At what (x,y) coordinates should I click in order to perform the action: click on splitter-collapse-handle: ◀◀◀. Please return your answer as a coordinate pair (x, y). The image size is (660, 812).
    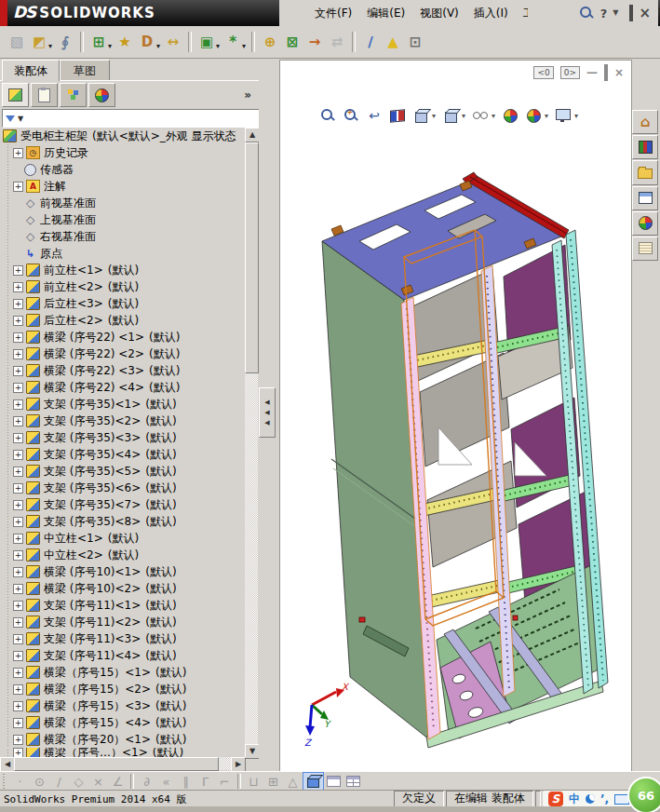
    Looking at the image, I should click on (267, 413).